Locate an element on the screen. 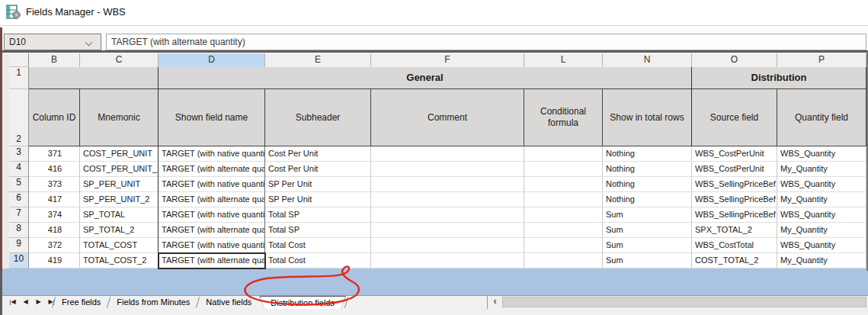  column-header-D: D is located at coordinates (212, 60).